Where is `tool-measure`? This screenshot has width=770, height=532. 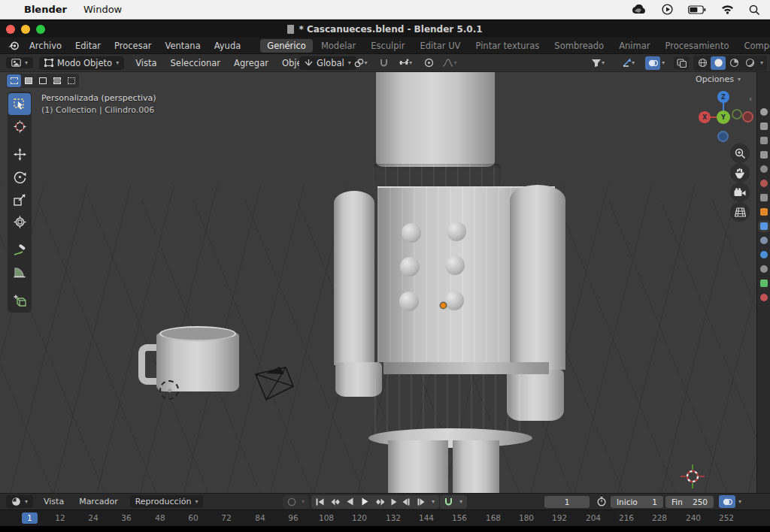 tool-measure is located at coordinates (20, 272).